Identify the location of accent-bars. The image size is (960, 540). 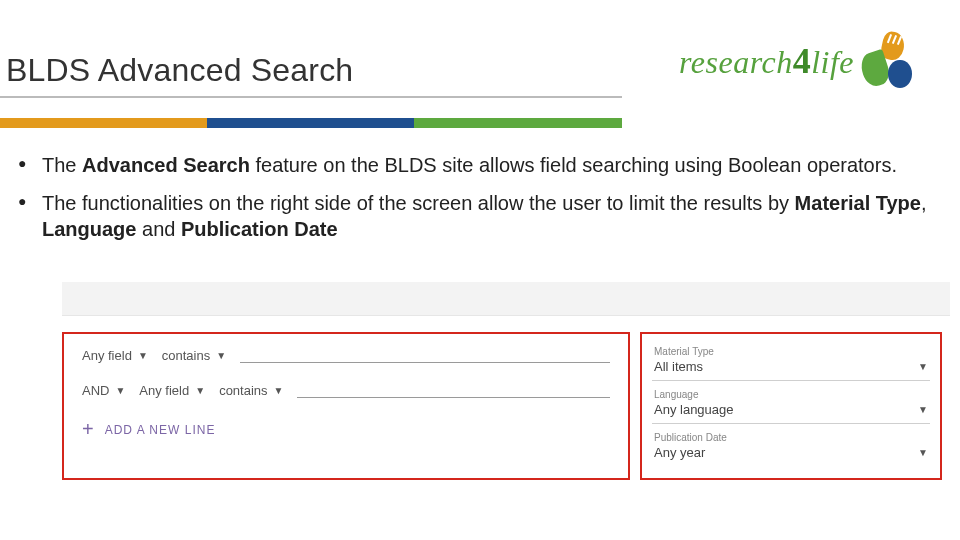
(311, 123).